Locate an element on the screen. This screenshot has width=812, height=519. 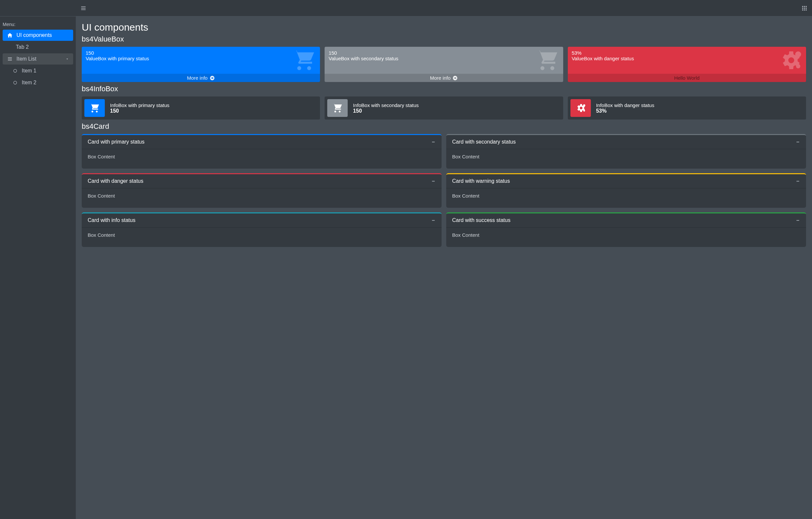
sidebar-toggle-button is located at coordinates (83, 8).